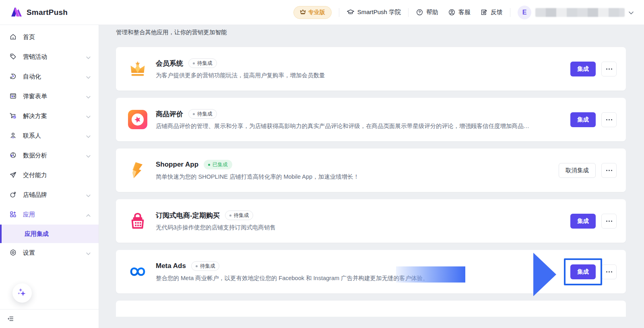  Describe the element at coordinates (371, 120) in the screenshot. I see `integration-card-product-reviews: 商品评价 待集成 店铺商品评价的管理、展示和分享，为店铺获得高影响力的真实产品评…` at that location.